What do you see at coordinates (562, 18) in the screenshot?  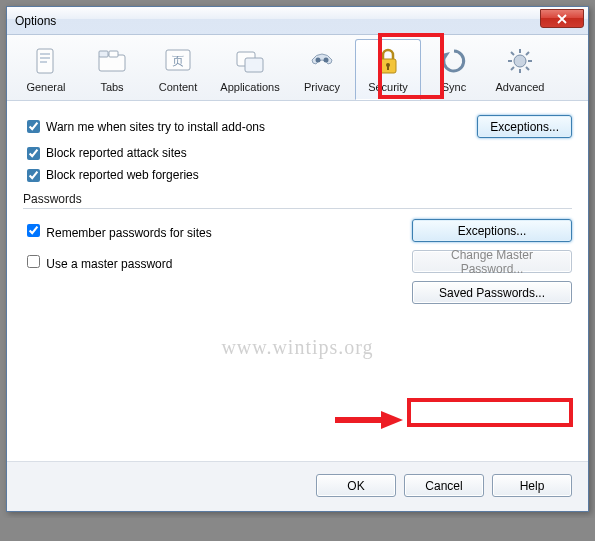 I see `close-button` at bounding box center [562, 18].